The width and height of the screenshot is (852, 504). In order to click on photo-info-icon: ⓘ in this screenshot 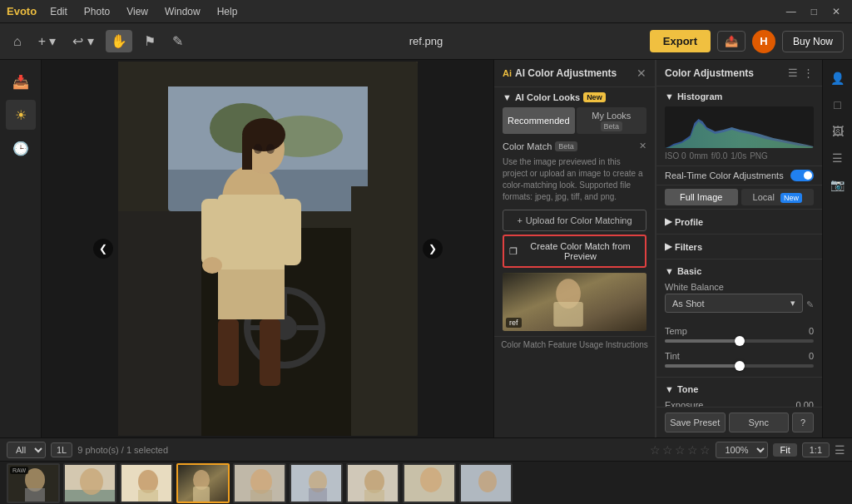, I will do `click(438, 437)`.